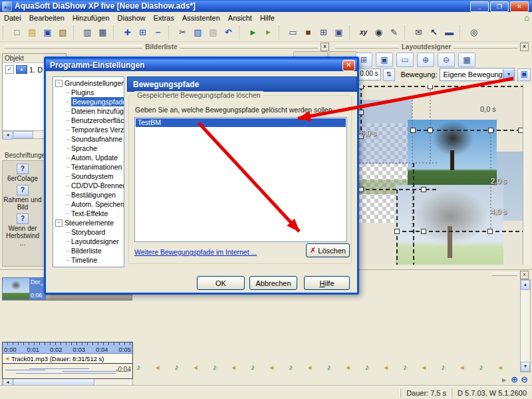 The width and height of the screenshot is (532, 399). Describe the element at coordinates (88, 120) in the screenshot. I see `tree-item-benutzeroberflaeche: Benutzeroberfläche` at that location.